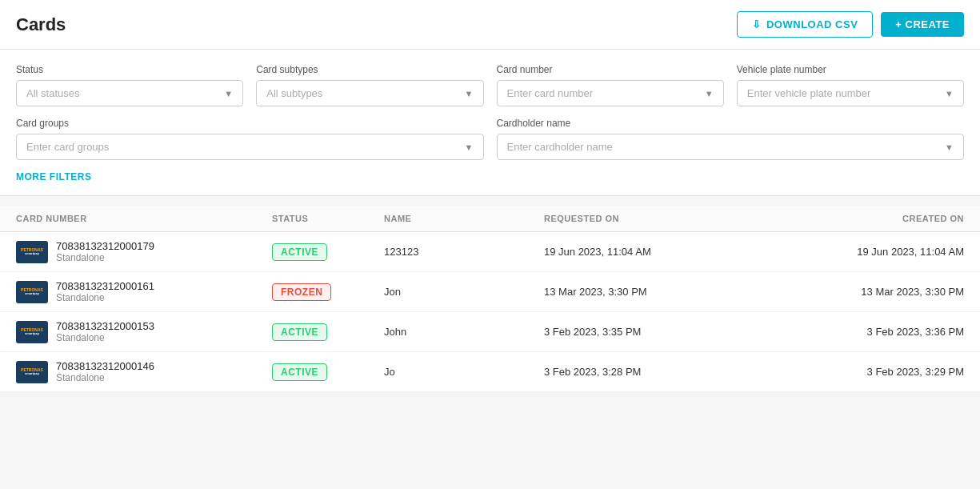  What do you see at coordinates (130, 85) in the screenshot?
I see `status-filter-group: Status All statuses ▼` at bounding box center [130, 85].